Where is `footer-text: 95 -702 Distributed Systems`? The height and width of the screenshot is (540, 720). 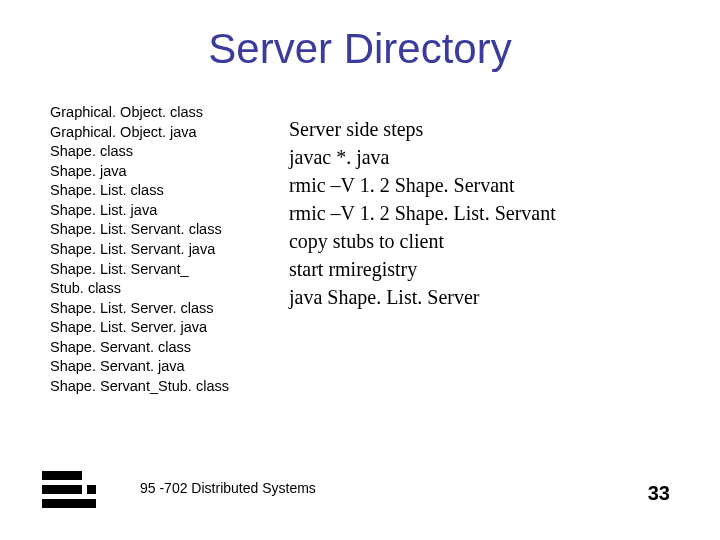
footer-text: 95 -702 Distributed Systems is located at coordinates (228, 488).